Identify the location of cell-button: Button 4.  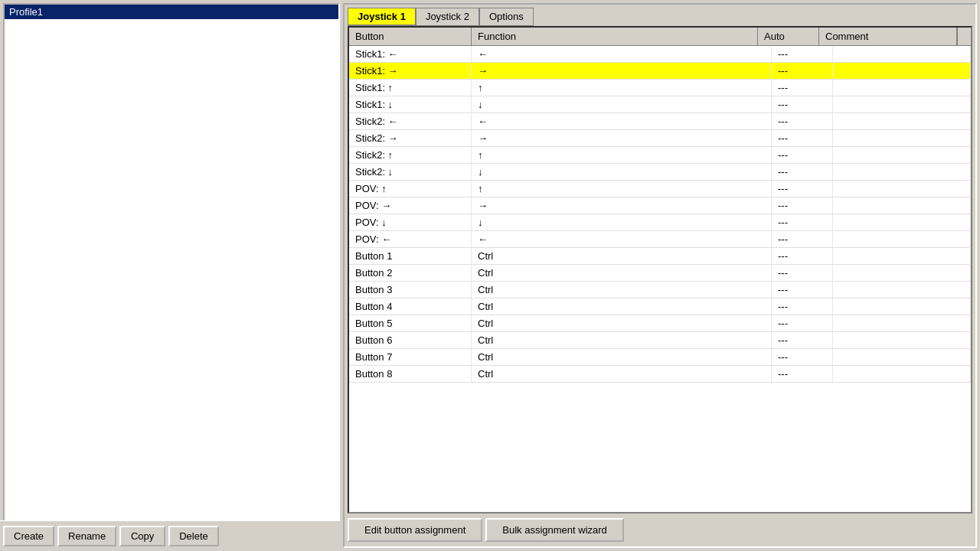
(410, 306).